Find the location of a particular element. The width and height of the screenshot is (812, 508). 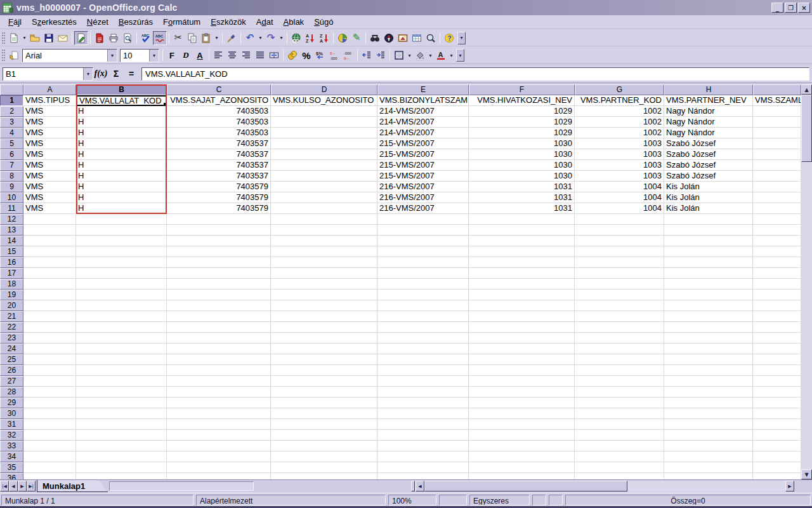

scroll-up-button: ▲ is located at coordinates (807, 90).